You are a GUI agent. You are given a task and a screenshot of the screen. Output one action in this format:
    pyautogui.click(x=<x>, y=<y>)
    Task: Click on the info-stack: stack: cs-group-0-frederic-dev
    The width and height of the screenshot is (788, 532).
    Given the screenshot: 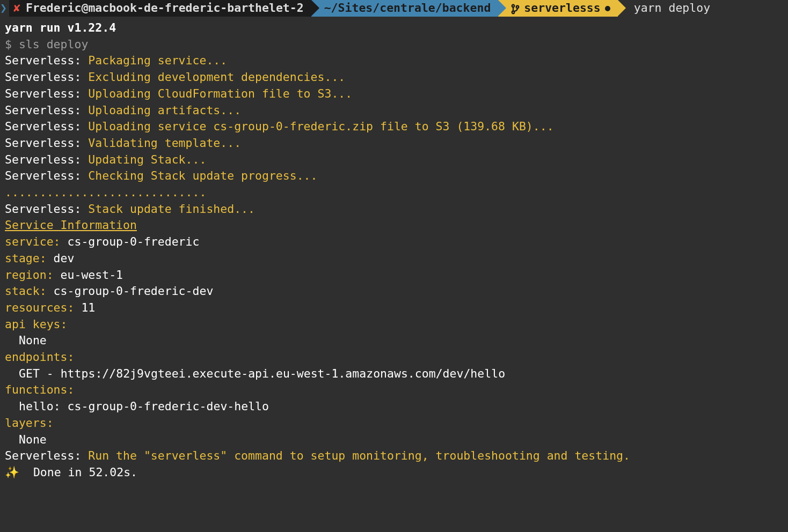 What is the action you would take?
    pyautogui.click(x=394, y=292)
    